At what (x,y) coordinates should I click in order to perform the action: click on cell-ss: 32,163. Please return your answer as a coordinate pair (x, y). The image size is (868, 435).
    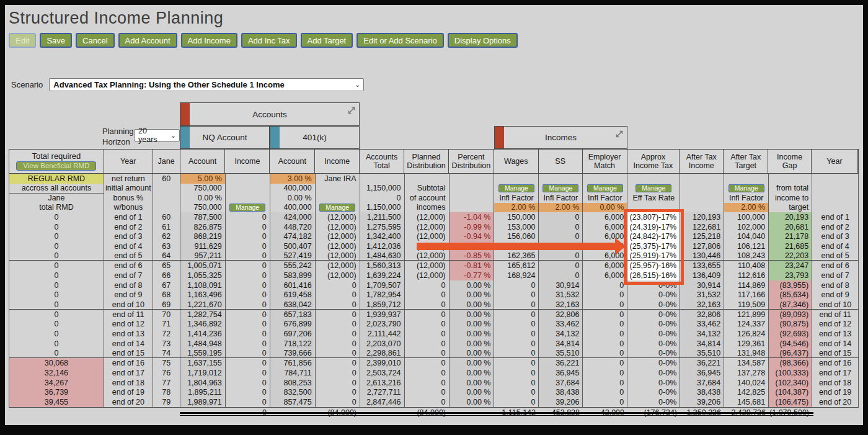
    Looking at the image, I should click on (560, 304).